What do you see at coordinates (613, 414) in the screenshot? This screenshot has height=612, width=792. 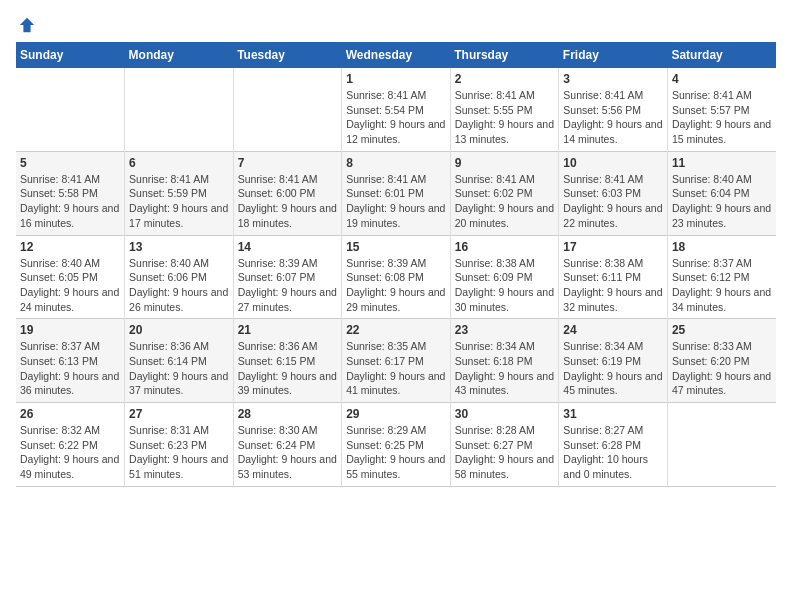 I see `day-number: 31` at bounding box center [613, 414].